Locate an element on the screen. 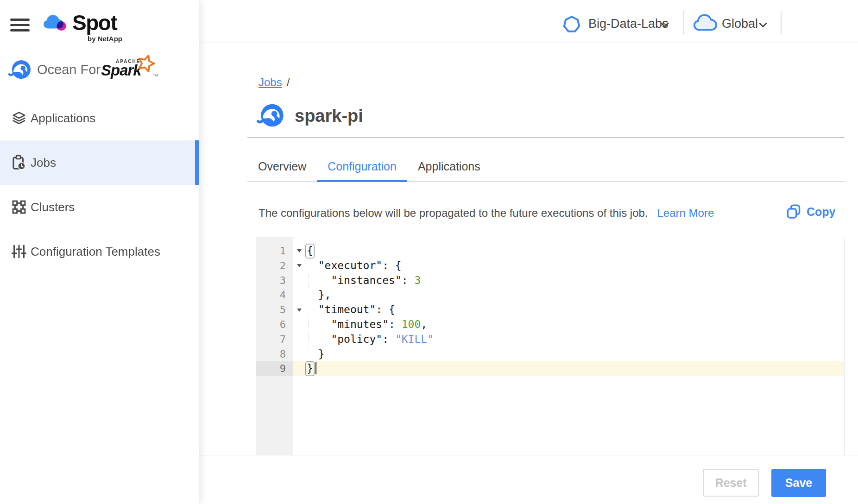 The image size is (858, 504). code-token-plain: "policy": is located at coordinates (350, 339).